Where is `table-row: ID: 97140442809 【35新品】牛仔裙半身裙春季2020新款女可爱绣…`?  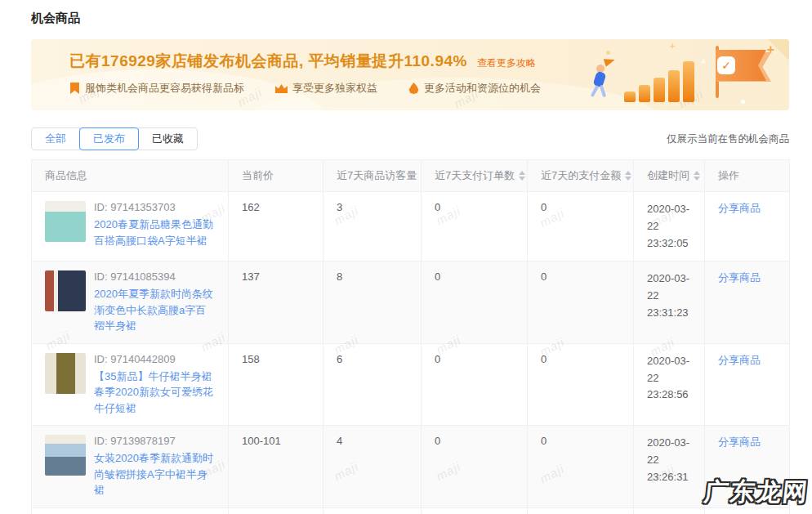
table-row: ID: 97140442809 【35新品】牛仔裙半身裙春季2020新款女可爱绣… is located at coordinates (411, 384).